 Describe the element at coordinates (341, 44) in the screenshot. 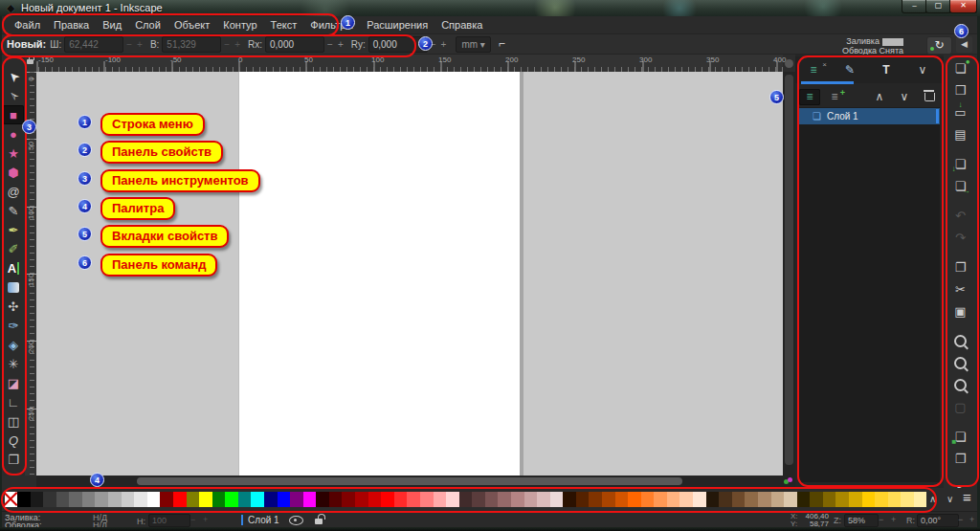

I see `rx-field-plus-icon: +` at that location.